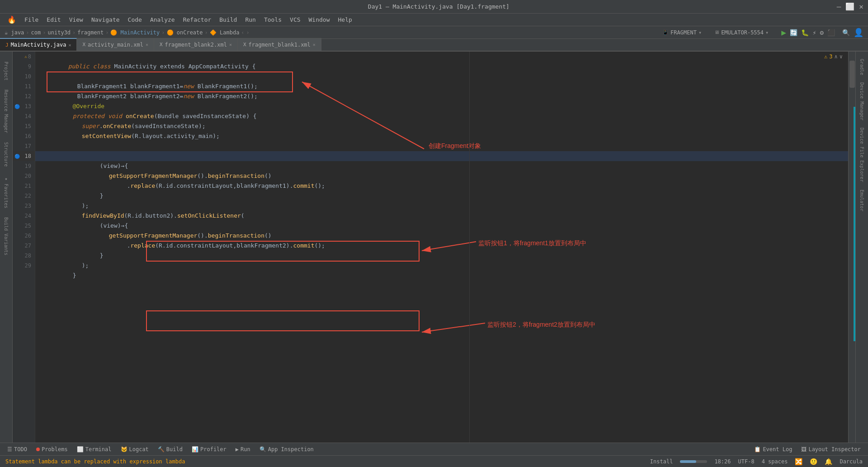 This screenshot has height=467, width=868. What do you see at coordinates (861, 6) in the screenshot?
I see `close-button: ✕` at bounding box center [861, 6].